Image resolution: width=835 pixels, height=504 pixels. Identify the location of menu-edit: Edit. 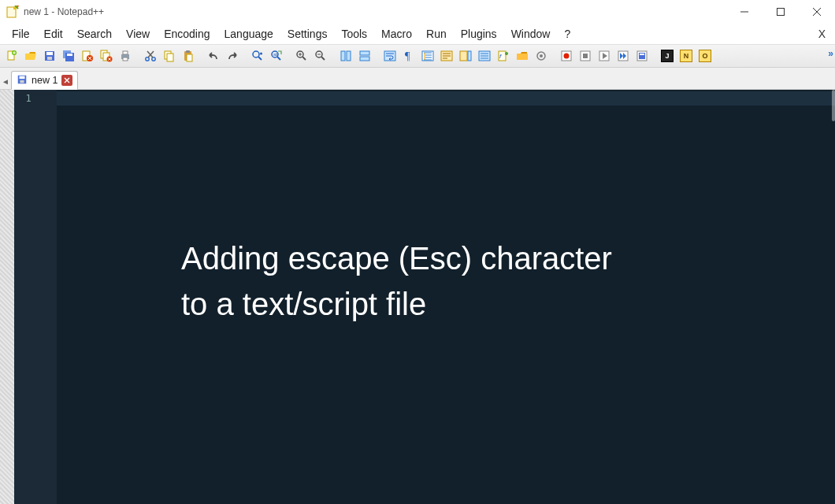
(54, 34).